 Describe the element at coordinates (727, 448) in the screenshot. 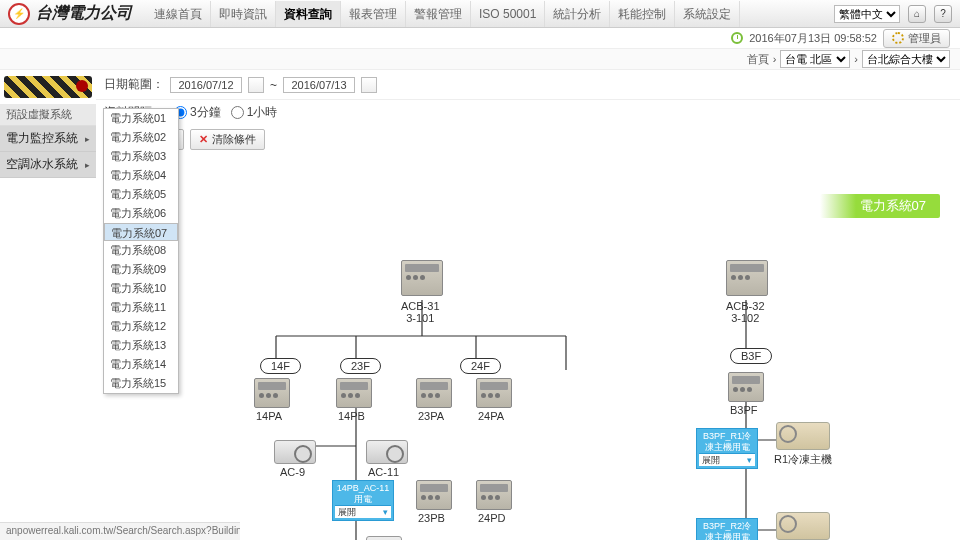

I see `tag-b3pf-r1: B3PF_R1冷凍主機用電展開▾` at that location.